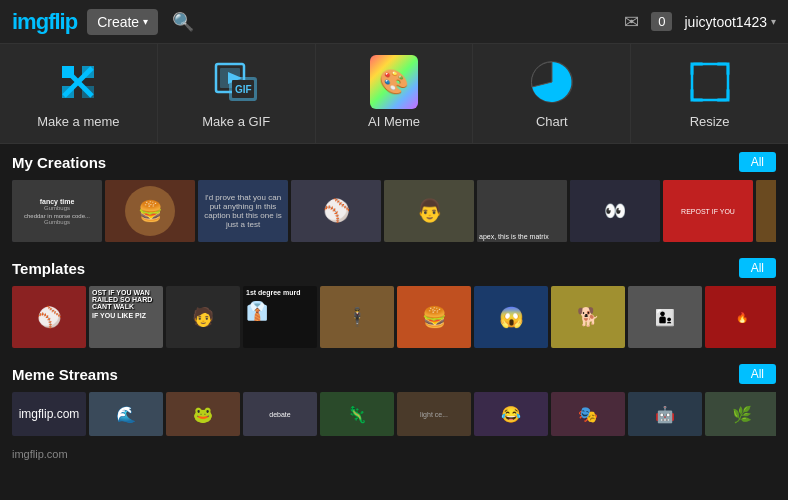 This screenshot has width=788, height=500. I want to click on thumb-inner: 🍝, so click(766, 211).